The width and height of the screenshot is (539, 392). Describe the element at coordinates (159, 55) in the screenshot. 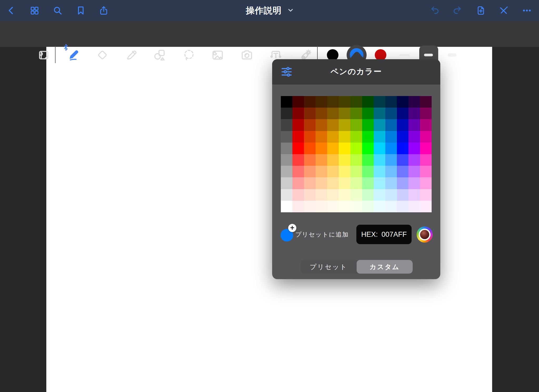

I see `shapes-tool-icon` at that location.